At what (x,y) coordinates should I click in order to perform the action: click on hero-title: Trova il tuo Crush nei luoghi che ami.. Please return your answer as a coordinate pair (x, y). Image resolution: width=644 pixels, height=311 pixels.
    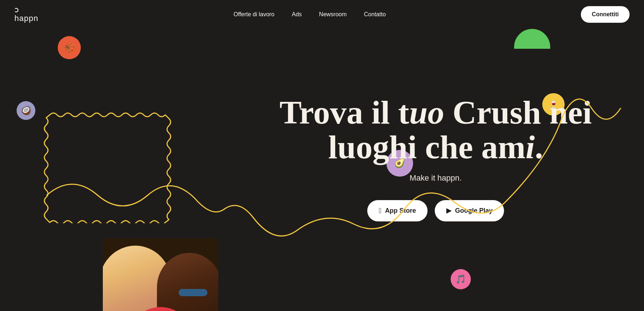
    Looking at the image, I should click on (436, 129).